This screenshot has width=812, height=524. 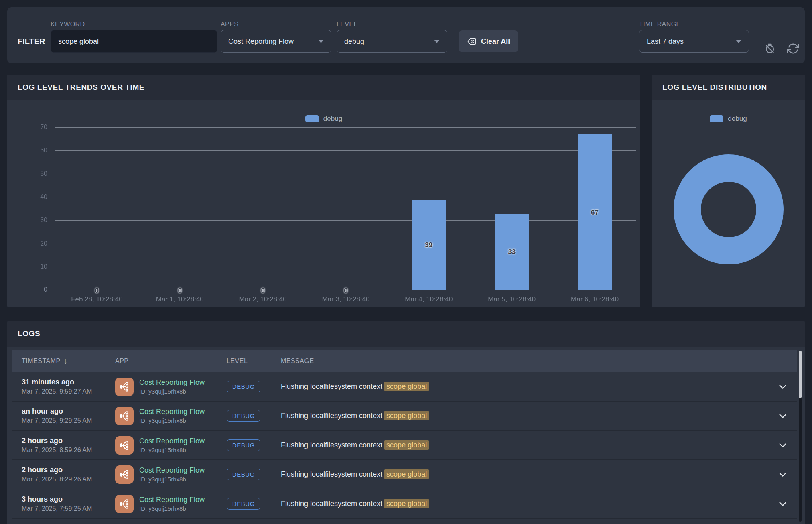 What do you see at coordinates (729, 87) in the screenshot?
I see `distribution-panel-header: LOG LEVEL DISTRIBUTION` at bounding box center [729, 87].